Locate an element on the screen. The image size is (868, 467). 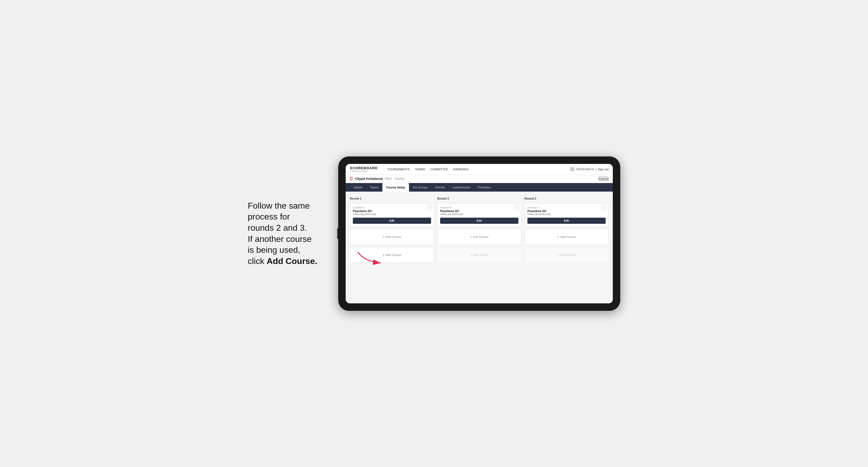
round-2-add-course-label-2: Add Course is located at coordinates (481, 255).